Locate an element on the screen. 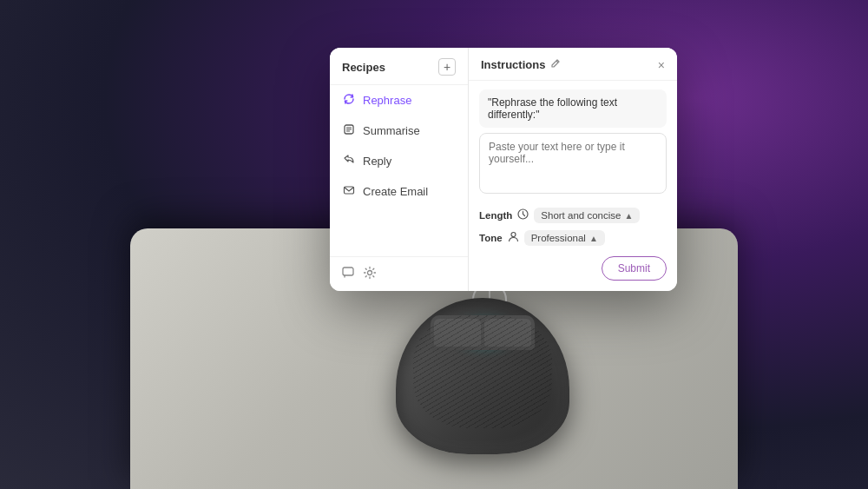 This screenshot has width=868, height=489. instructions-header: Instructions × is located at coordinates (573, 64).